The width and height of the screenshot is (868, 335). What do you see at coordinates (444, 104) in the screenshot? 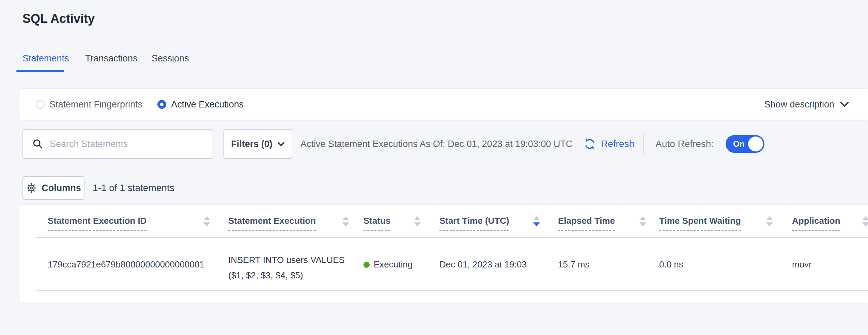
I see `view-mode-bar: Statement Fingerprints Active Executions…` at bounding box center [444, 104].